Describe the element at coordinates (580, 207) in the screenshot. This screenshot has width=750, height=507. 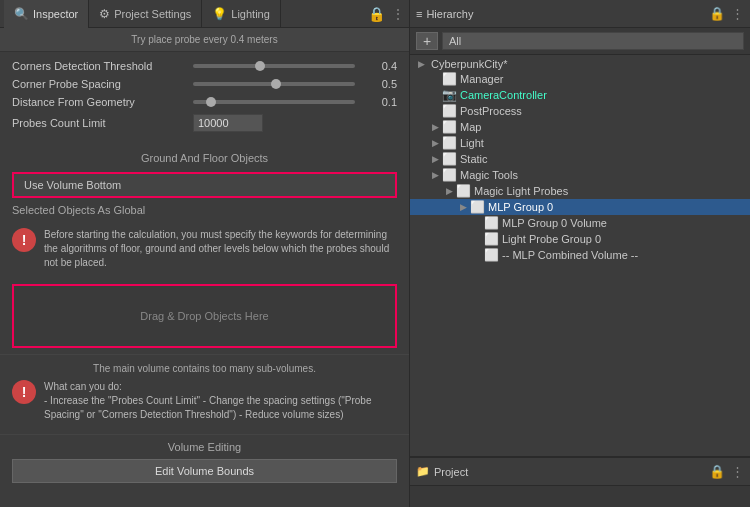
I see `tree-item: ▶⬜MLP Group 0` at that location.